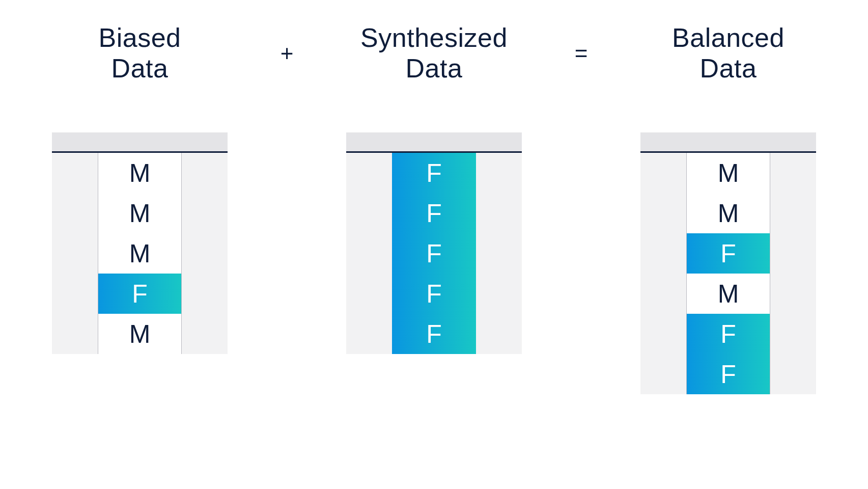 Image resolution: width=868 pixels, height=489 pixels. Describe the element at coordinates (581, 53) in the screenshot. I see `equals-operator: =` at that location.